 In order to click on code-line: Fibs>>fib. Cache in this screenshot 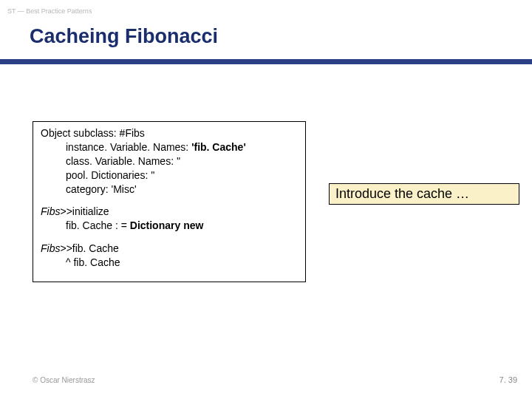, I will do `click(80, 248)`.